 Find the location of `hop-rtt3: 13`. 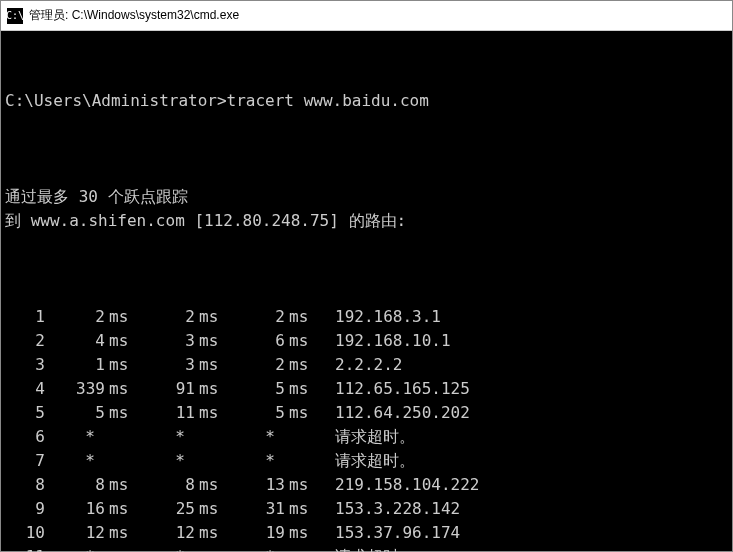

hop-rtt3: 13 is located at coordinates (255, 485).